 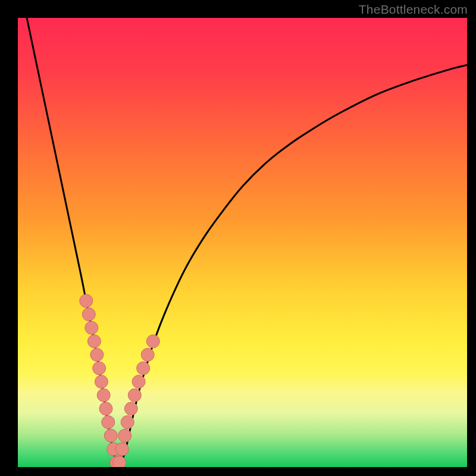 I want to click on watermark-text: TheBottleneck.com, so click(x=413, y=10).